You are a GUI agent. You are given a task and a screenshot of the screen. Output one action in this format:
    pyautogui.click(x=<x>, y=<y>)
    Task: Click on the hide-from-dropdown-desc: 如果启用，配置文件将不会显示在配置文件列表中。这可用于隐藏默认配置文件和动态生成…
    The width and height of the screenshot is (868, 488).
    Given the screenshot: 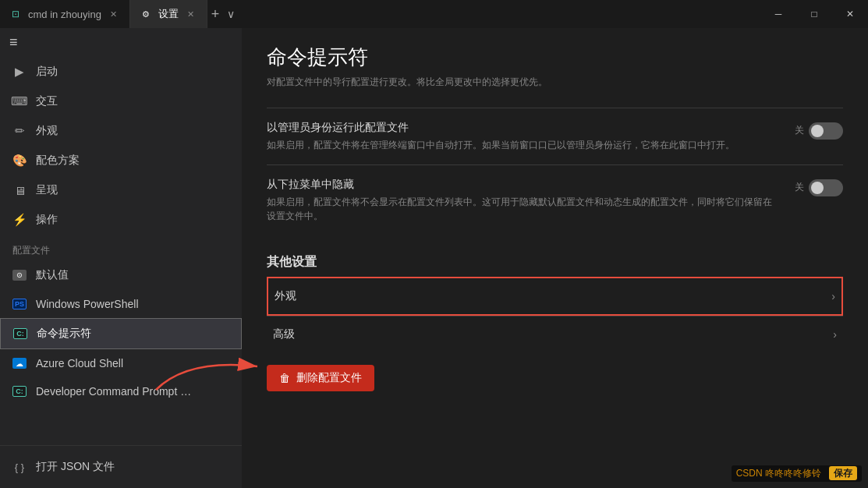 What is the action you would take?
    pyautogui.click(x=523, y=209)
    